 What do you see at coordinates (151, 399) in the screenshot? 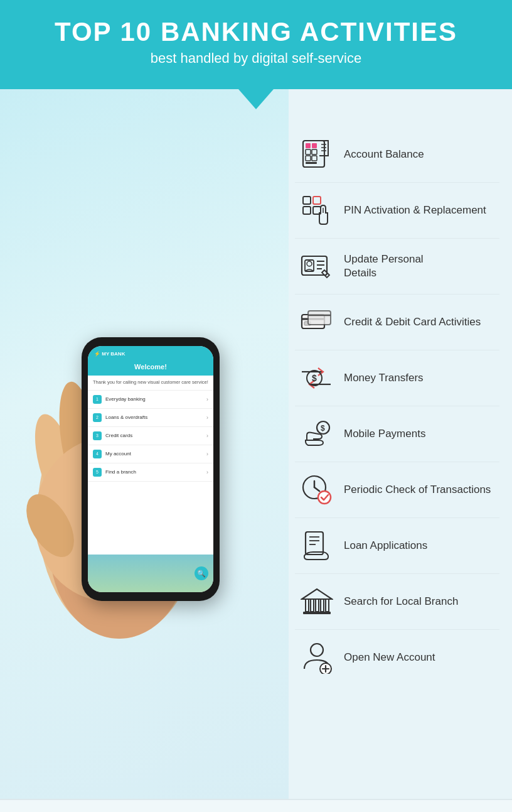
I see `phone-menu-item-1: 1 Everyday banking ›` at bounding box center [151, 399].